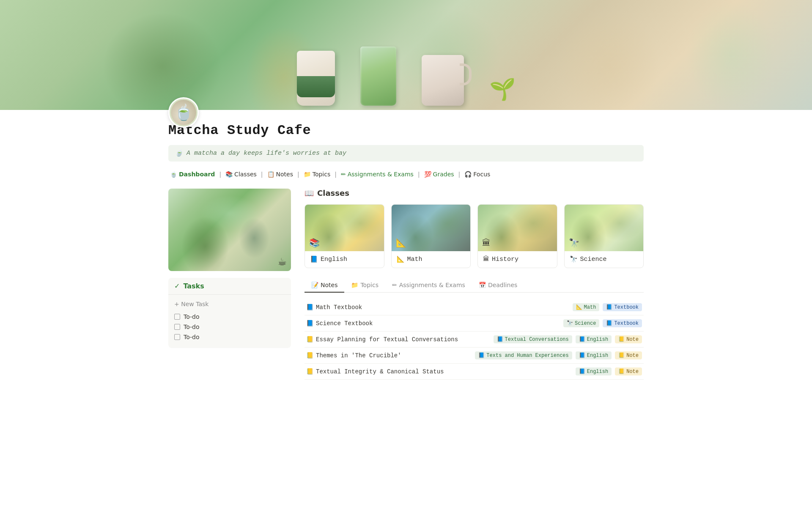 The image size is (812, 507). I want to click on nav-dashboard-label: Dashboard, so click(197, 174).